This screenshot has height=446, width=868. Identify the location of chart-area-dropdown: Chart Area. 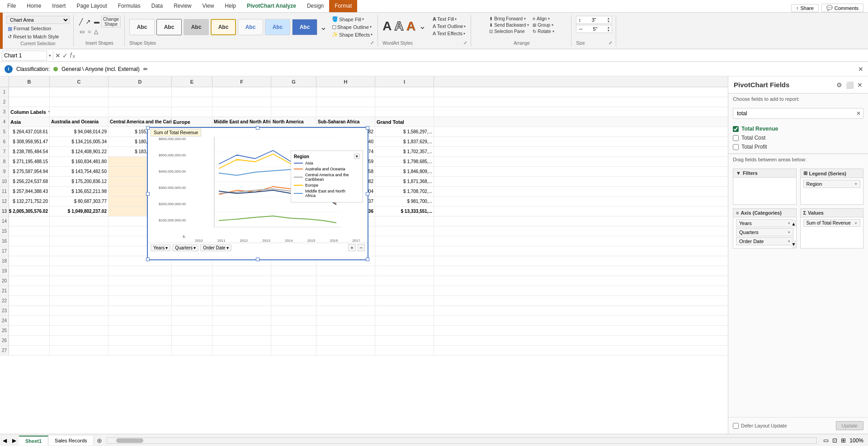
(38, 20).